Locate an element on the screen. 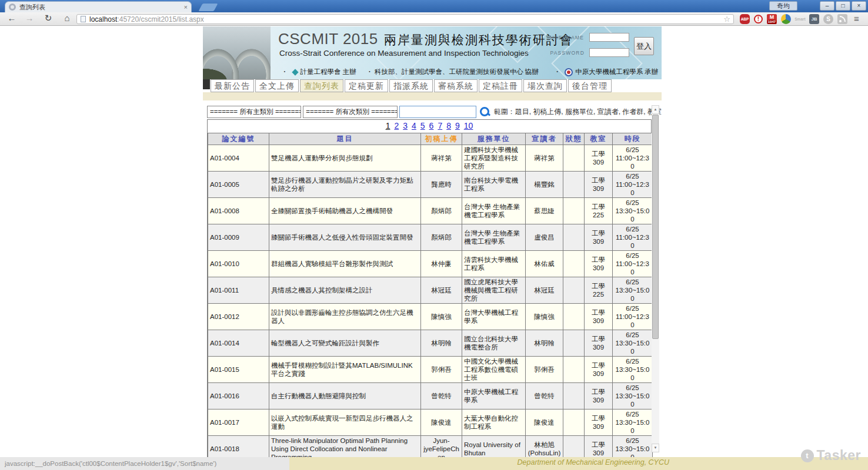  nav-left-edge is located at coordinates (206, 85).